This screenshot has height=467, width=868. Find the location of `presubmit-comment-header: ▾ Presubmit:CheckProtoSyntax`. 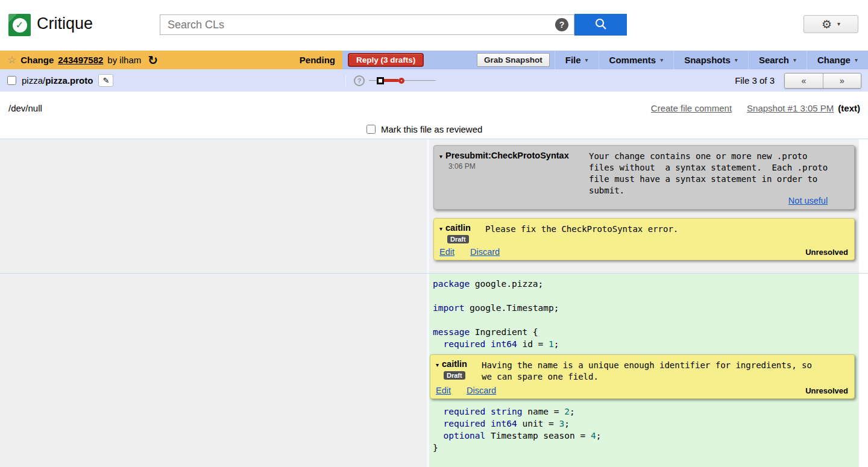

presubmit-comment-header: ▾ Presubmit:CheckProtoSyntax is located at coordinates (514, 155).